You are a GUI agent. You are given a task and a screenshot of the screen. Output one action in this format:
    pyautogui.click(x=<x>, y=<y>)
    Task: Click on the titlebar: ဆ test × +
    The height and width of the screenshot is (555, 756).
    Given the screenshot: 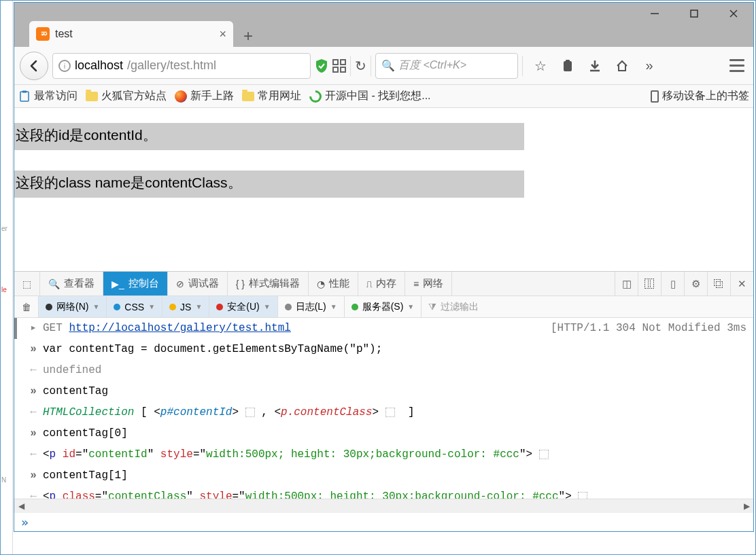 What is the action you would take?
    pyautogui.click(x=383, y=24)
    